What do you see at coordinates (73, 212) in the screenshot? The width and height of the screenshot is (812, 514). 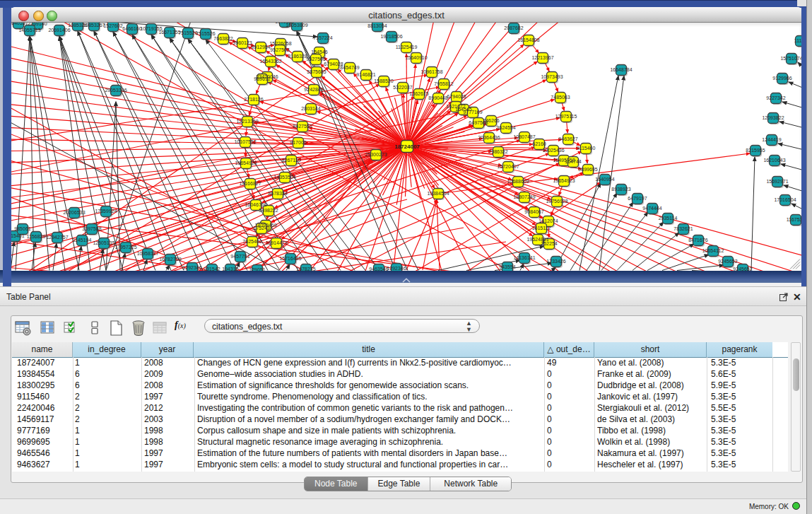 I see `svg-text: 20206533` at bounding box center [73, 212].